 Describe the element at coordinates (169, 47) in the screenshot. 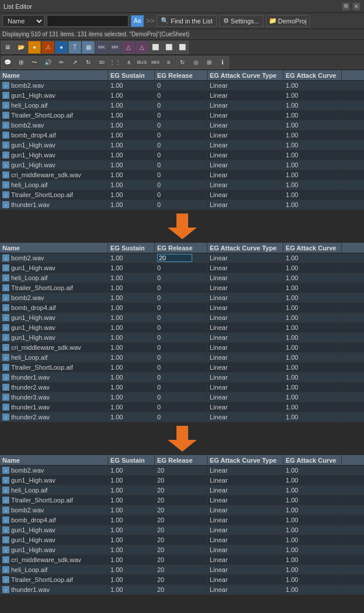

I see `square-btn2: ⬜` at that location.